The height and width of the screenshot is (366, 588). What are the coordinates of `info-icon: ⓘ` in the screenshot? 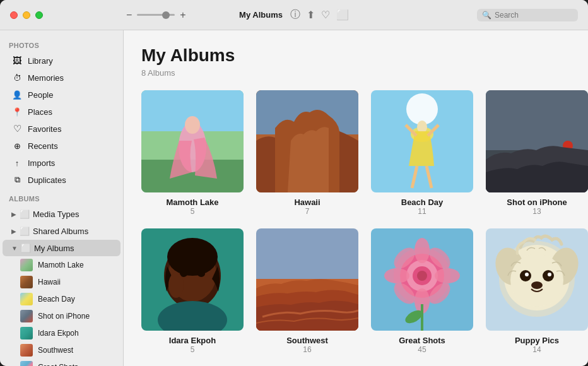 It's located at (295, 15).